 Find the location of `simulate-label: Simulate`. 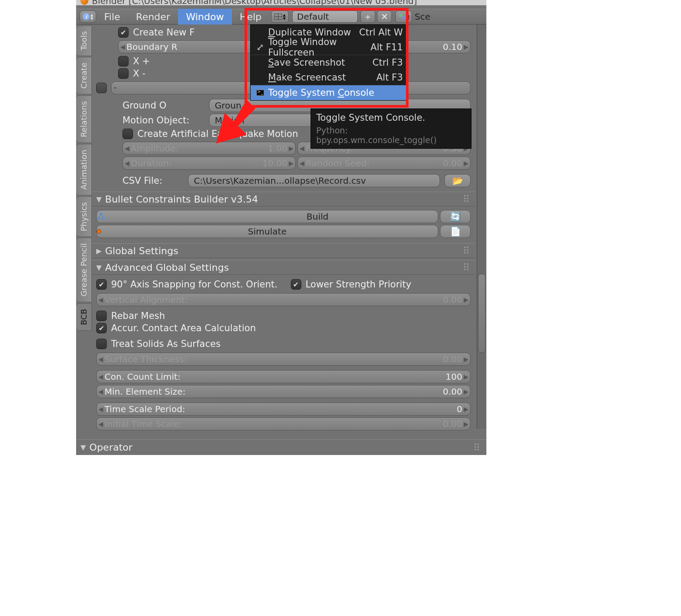

simulate-label: Simulate is located at coordinates (267, 231).